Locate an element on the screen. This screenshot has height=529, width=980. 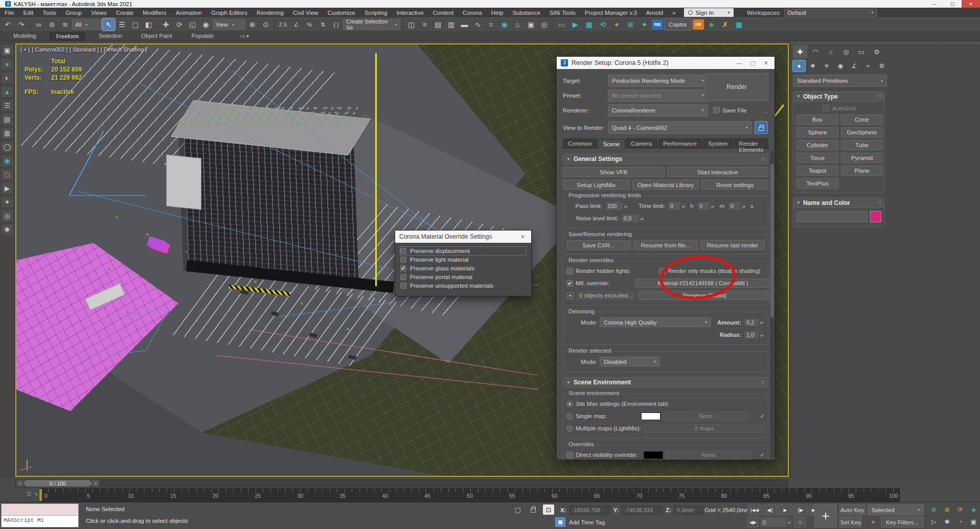
workspaces-dropdown: Default is located at coordinates (831, 13).